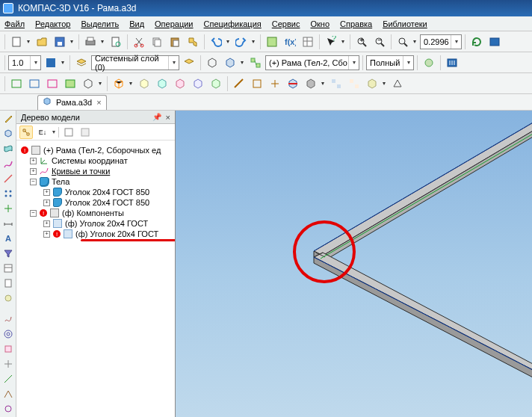 The height and width of the screenshot is (417, 532). Describe the element at coordinates (34, 84) in the screenshot. I see `view-wire-blue` at that location.